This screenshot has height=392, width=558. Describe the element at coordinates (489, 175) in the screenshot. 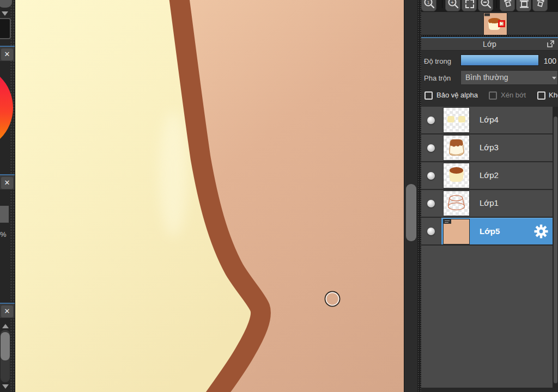

I see `layer-name: Lớp2` at that location.